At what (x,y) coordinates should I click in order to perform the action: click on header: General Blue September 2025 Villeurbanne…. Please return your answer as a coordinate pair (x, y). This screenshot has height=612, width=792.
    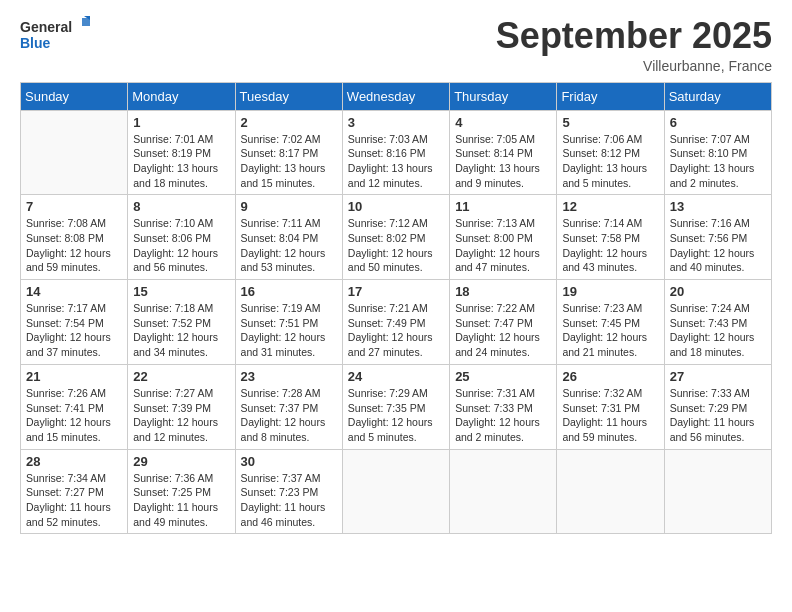
    Looking at the image, I should click on (396, 45).